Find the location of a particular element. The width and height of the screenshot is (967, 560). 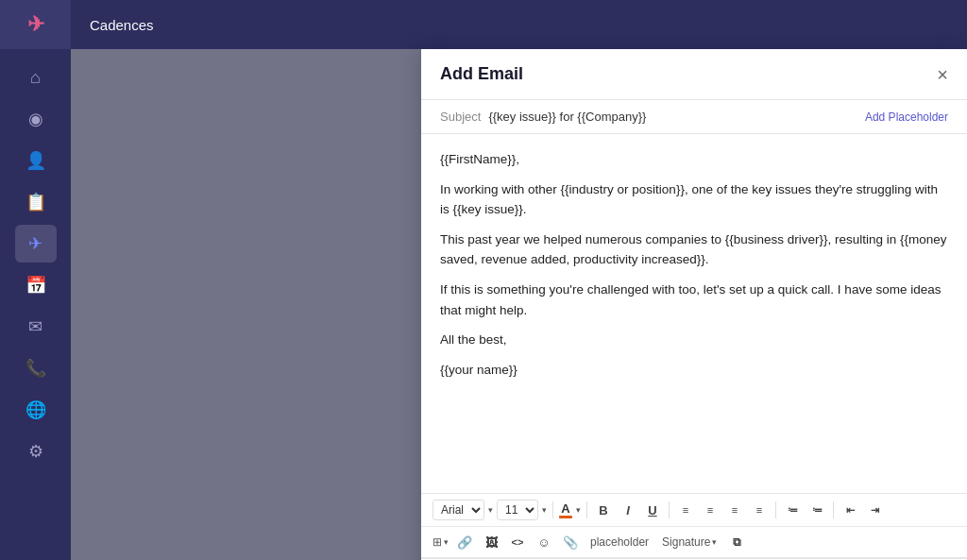

align-left-button: ≡ is located at coordinates (686, 510).